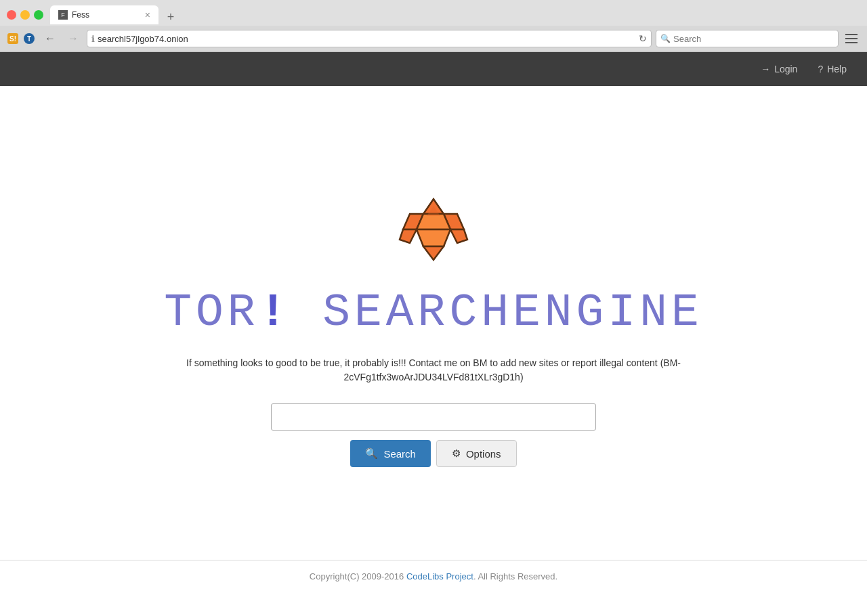  I want to click on main-search-input, so click(434, 417).